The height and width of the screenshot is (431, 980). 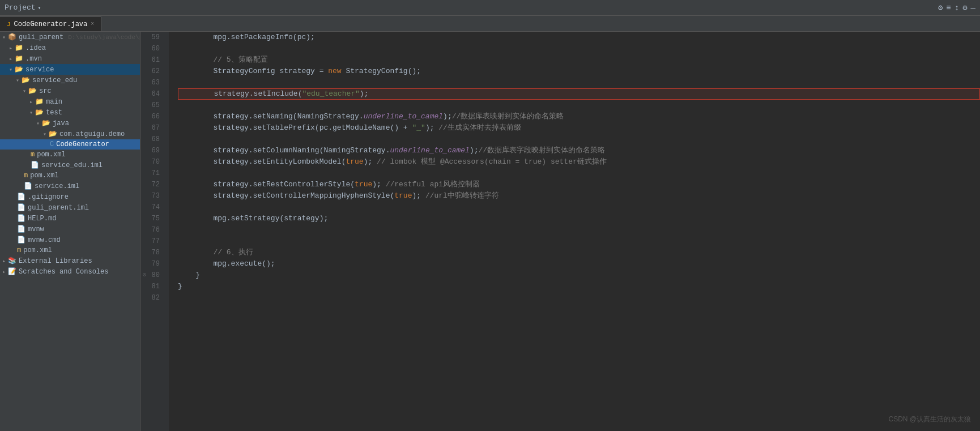 What do you see at coordinates (70, 59) in the screenshot?
I see `sidebar-item-mvn: ▸ 📁 .mvn` at bounding box center [70, 59].